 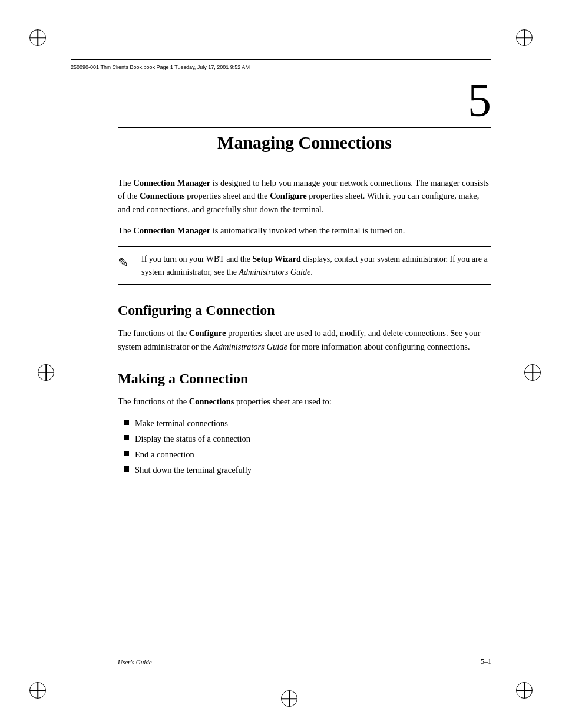 What do you see at coordinates (207, 333) in the screenshot?
I see `configure-bold-2: Configure` at bounding box center [207, 333].